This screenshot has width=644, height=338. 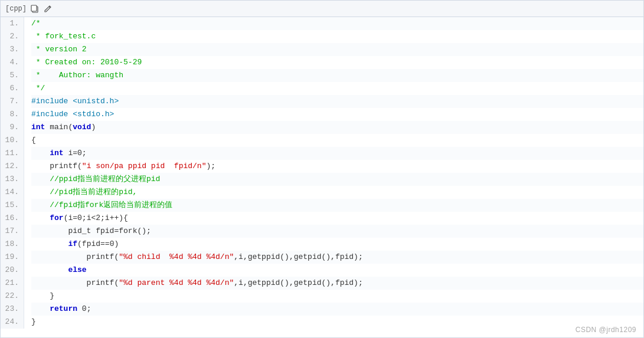 I want to click on edit-icon, so click(x=48, y=9).